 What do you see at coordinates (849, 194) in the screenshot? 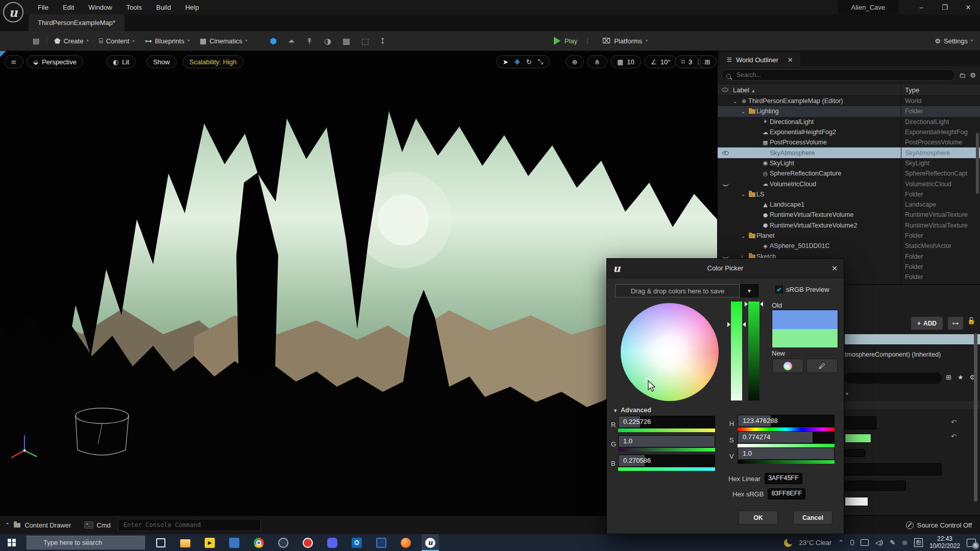
I see `outliner-row-ls: ⌄LSFolder` at bounding box center [849, 194].